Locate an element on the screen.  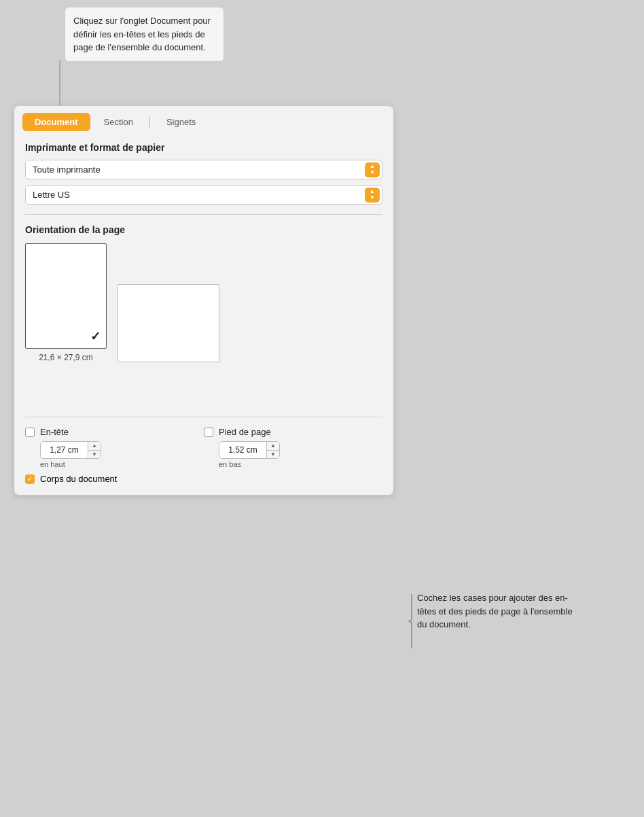
header-checkbox is located at coordinates (30, 432).